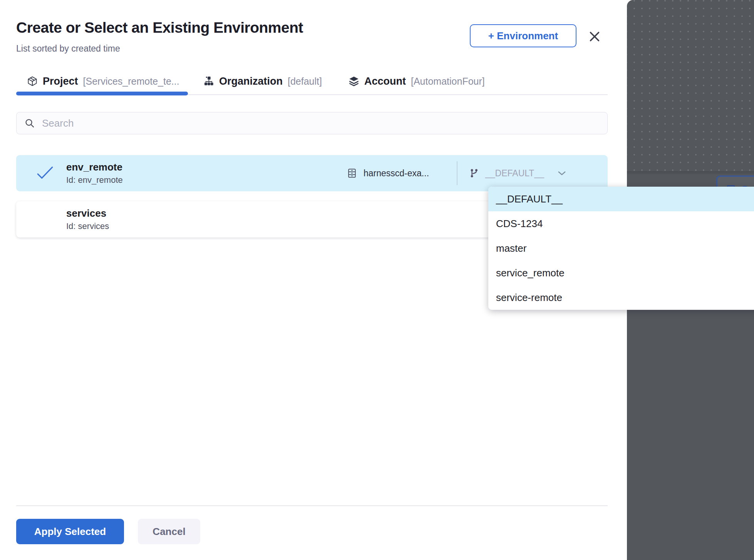 This screenshot has width=754, height=560. What do you see at coordinates (159, 28) in the screenshot?
I see `page-title: Create or Select an Existing Environment` at bounding box center [159, 28].